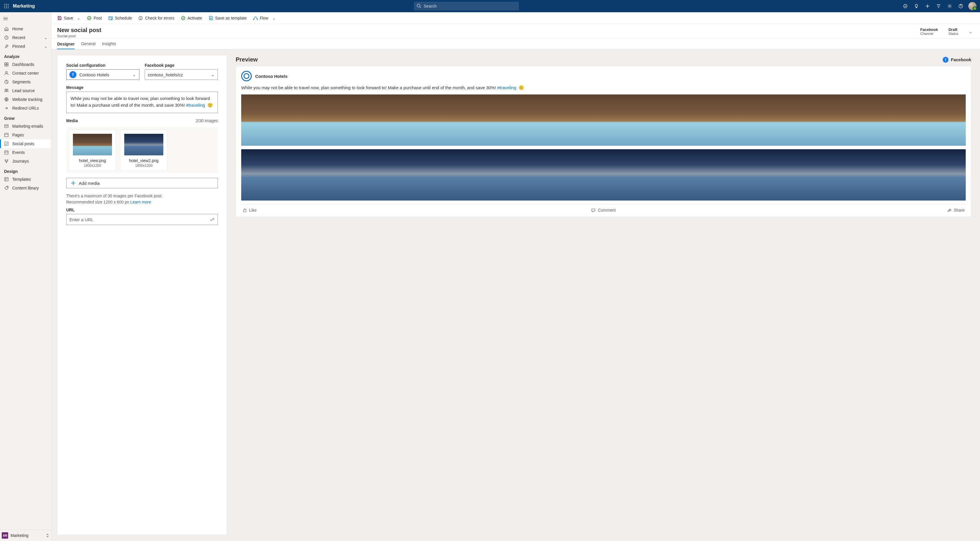  Describe the element at coordinates (25, 170) in the screenshot. I see `sidebar-section-design: Design` at that location.